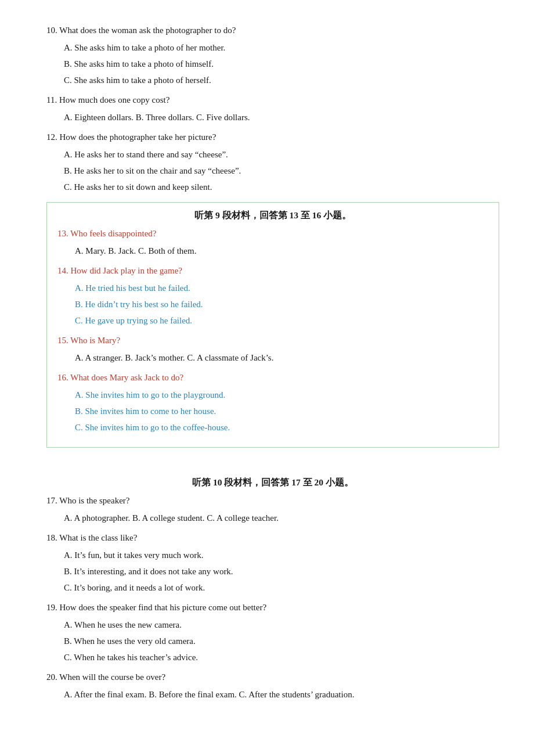 Image resolution: width=534 pixels, height=756 pixels. What do you see at coordinates (282, 625) in the screenshot?
I see `q19-optA: A. When he uses the new camera.` at bounding box center [282, 625].